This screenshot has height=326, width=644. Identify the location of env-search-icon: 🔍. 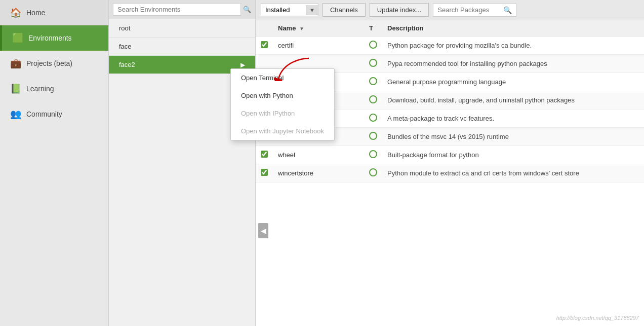
(247, 9).